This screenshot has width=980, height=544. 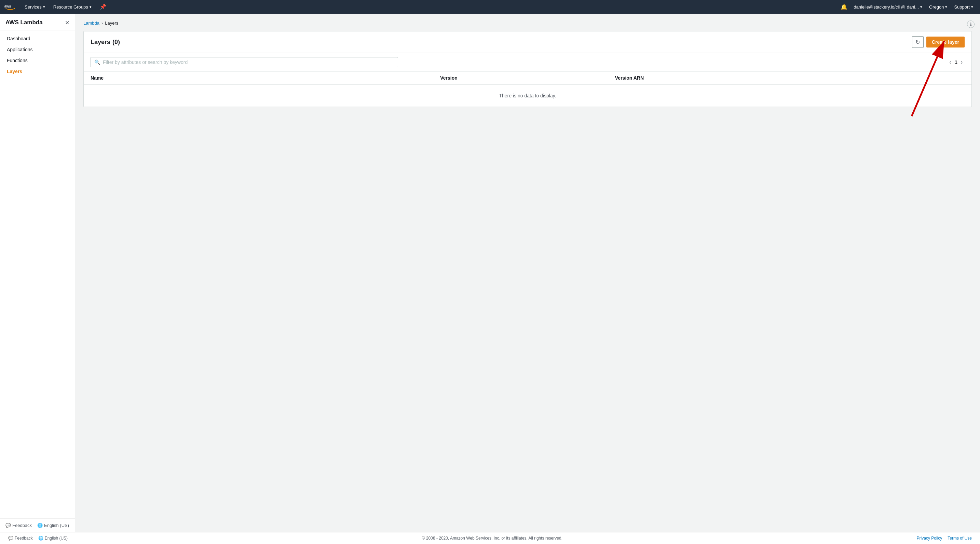 What do you see at coordinates (21, 538) in the screenshot?
I see `footer-feedback: 💬 Feedback` at bounding box center [21, 538].